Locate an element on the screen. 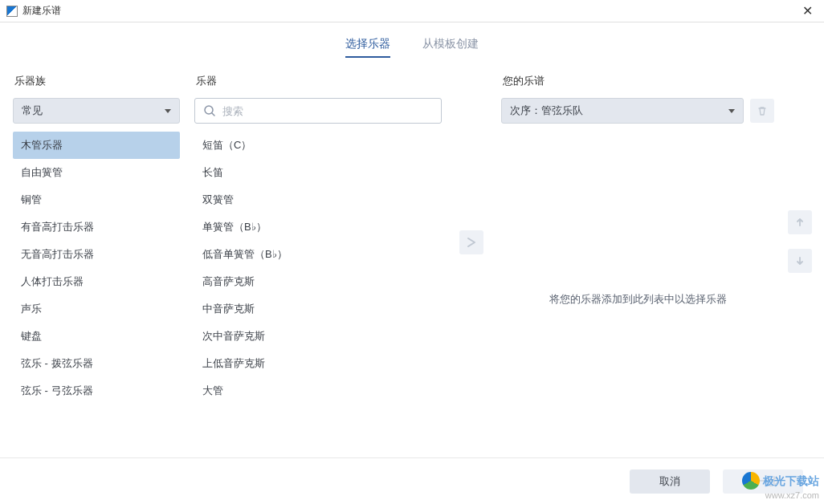 The width and height of the screenshot is (824, 504). instrument-item: 中音萨克斯 is located at coordinates (318, 309).